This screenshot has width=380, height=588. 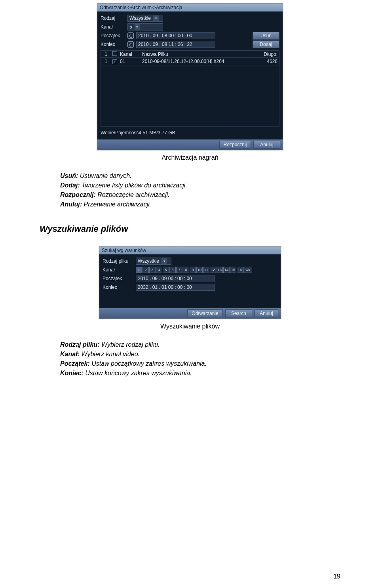 I want to click on channel-button: 7, so click(x=179, y=270).